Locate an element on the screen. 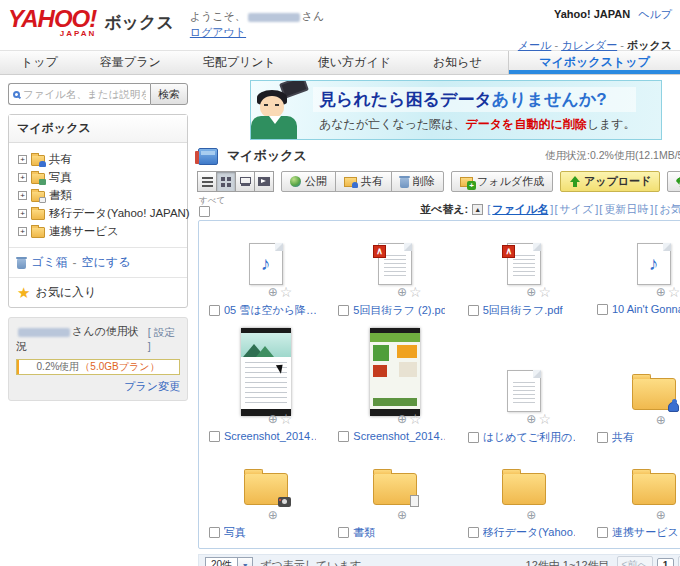 The height and width of the screenshot is (566, 680). prev-page-button: <前へ is located at coordinates (635, 561).